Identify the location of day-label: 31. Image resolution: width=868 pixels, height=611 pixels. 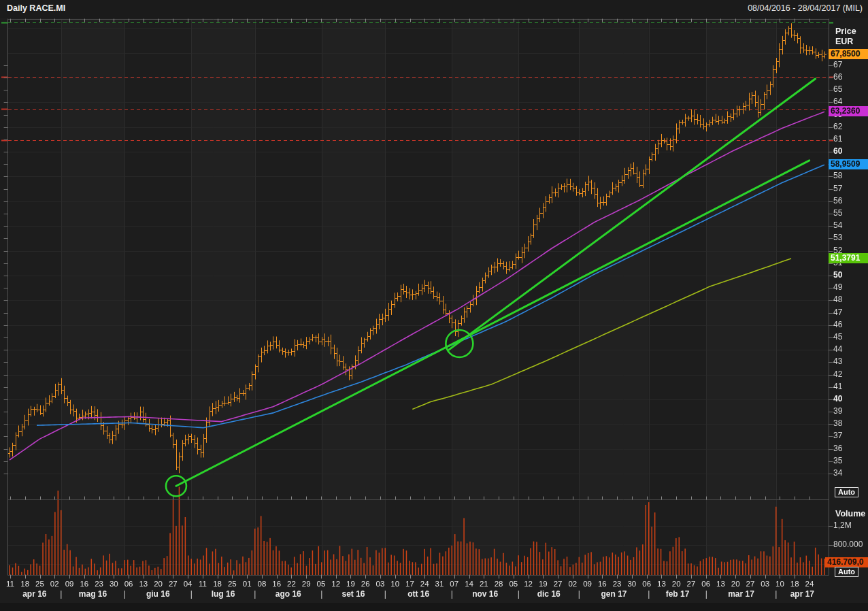
(439, 584).